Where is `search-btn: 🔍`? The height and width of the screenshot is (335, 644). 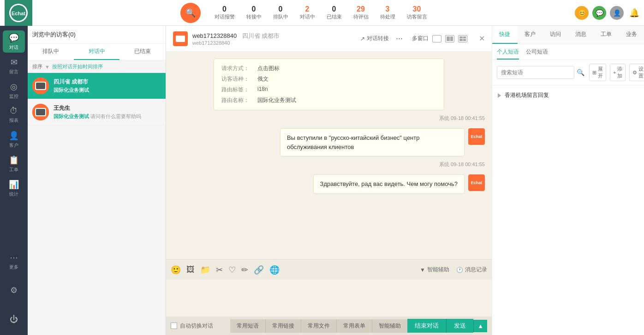
search-btn: 🔍 is located at coordinates (191, 13).